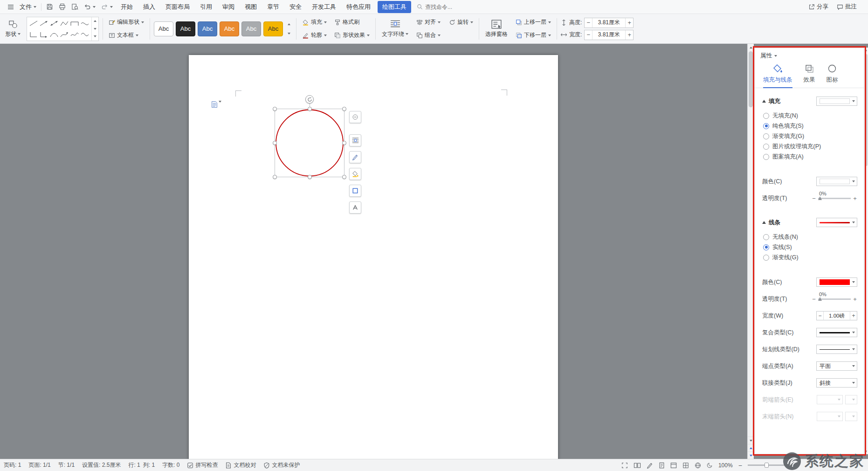 The width and height of the screenshot is (868, 471). I want to click on share-button: 分享, so click(819, 7).